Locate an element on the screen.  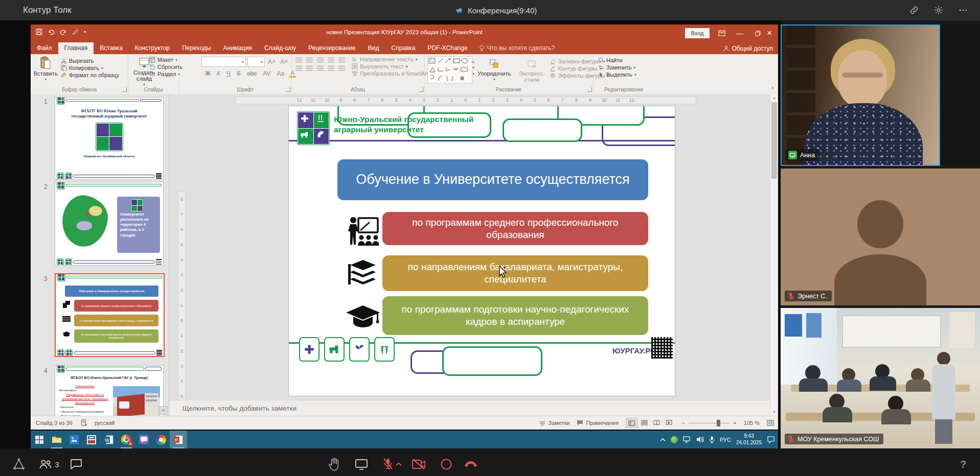
scrollbar-thumb is located at coordinates (774, 140).